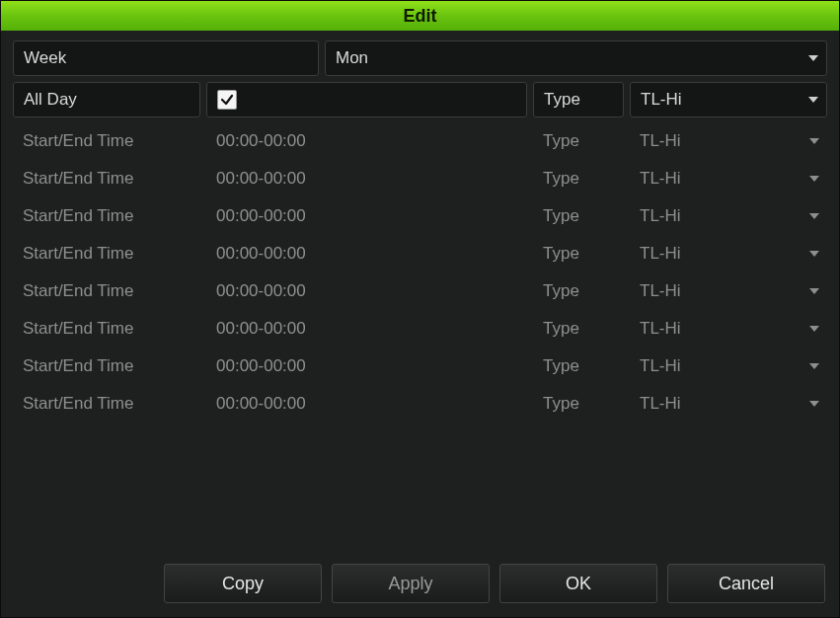  I want to click on allday-type-dropdown: TL-Hi, so click(728, 100).